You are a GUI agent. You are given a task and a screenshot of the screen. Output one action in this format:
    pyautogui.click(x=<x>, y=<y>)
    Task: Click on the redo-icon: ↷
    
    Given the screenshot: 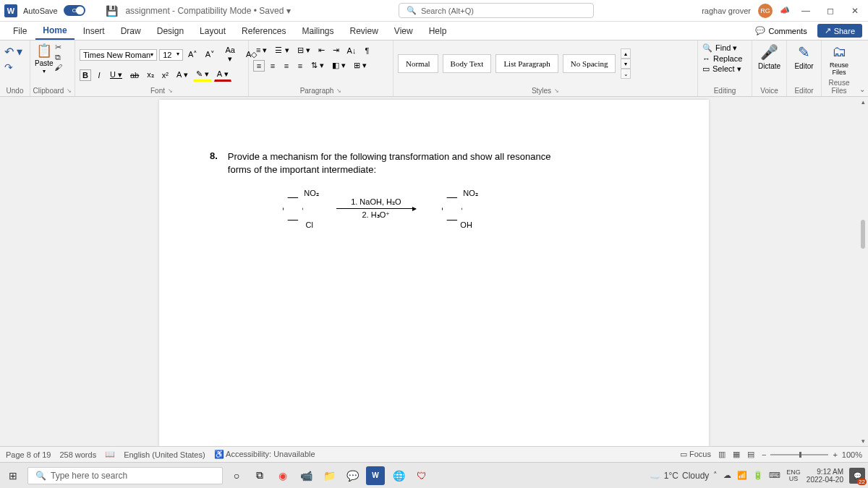 What is the action you would take?
    pyautogui.click(x=9, y=67)
    